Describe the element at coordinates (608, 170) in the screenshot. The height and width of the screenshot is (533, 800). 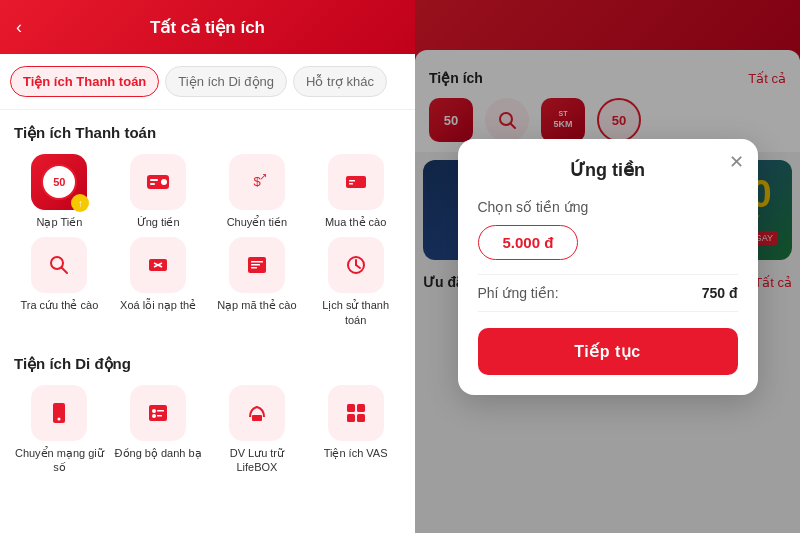
I see `modal-title: Ứng tiền` at that location.